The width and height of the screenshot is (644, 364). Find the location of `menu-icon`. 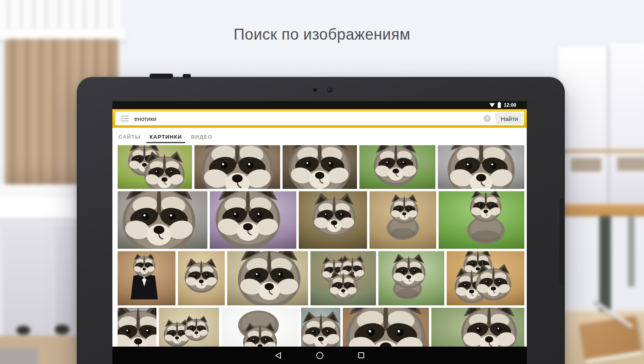

menu-icon is located at coordinates (125, 119).